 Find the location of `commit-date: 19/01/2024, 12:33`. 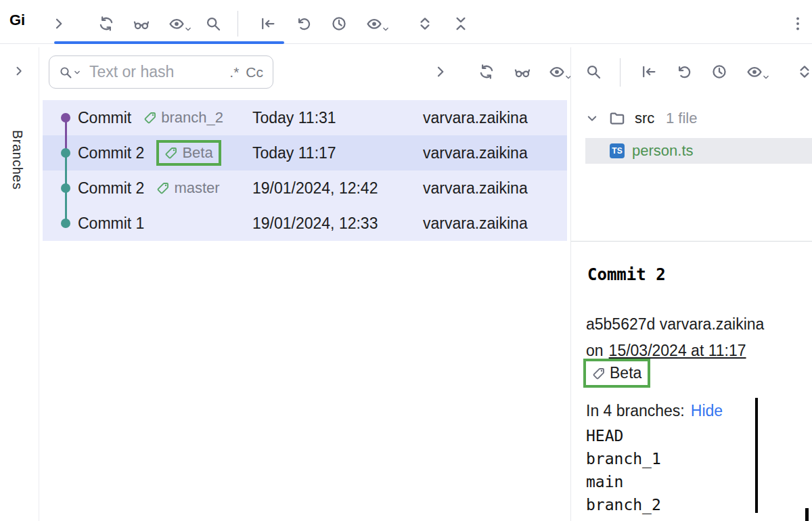

commit-date: 19/01/2024, 12:33 is located at coordinates (315, 223).